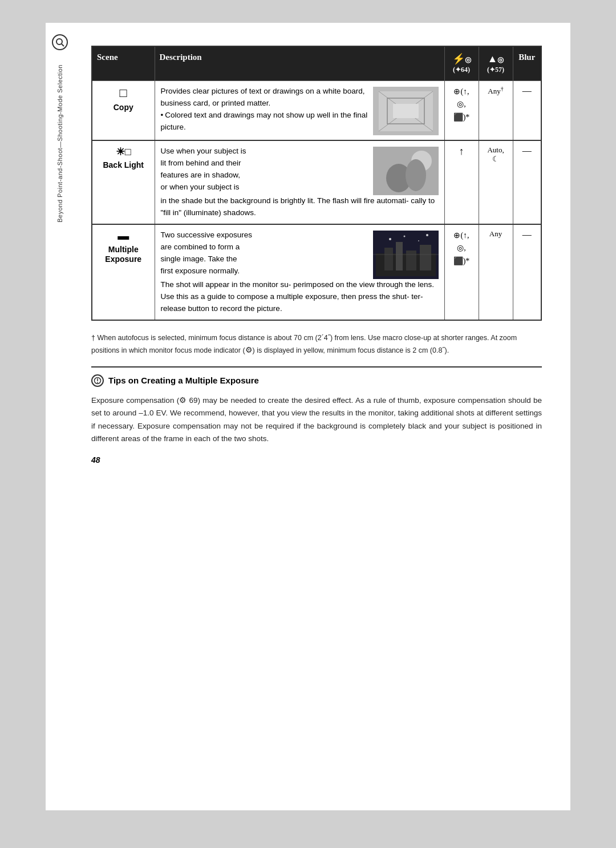 Image resolution: width=616 pixels, height=848 pixels. Describe the element at coordinates (299, 63) in the screenshot. I see `header-description: Description` at that location.